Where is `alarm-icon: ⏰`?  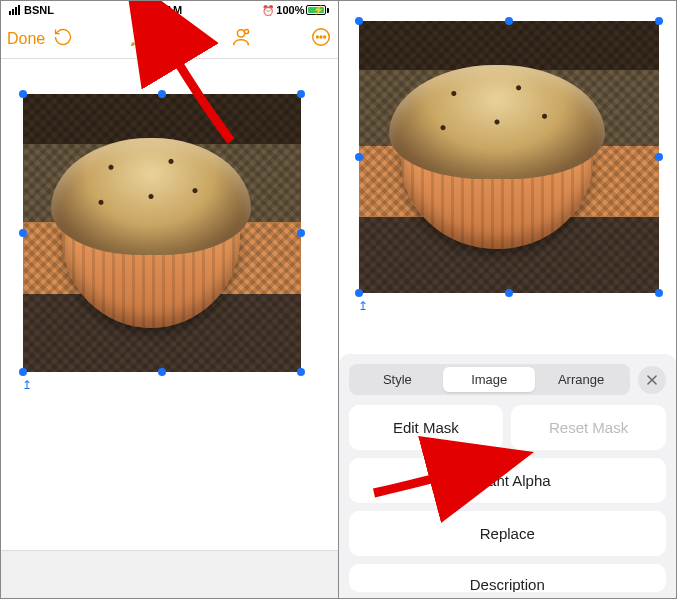 alarm-icon: ⏰ is located at coordinates (268, 10).